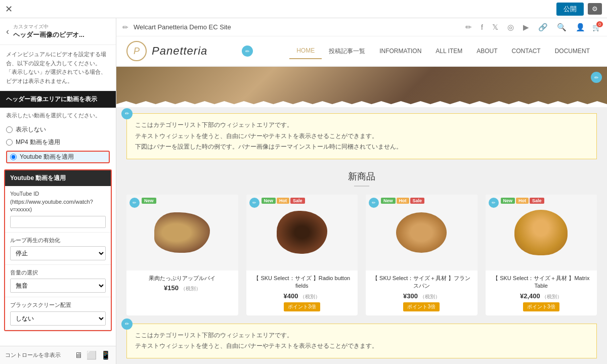 The image size is (607, 364). I want to click on product-info-1: 果肉たっぷりアップルパイ ¥150 （税別）, so click(182, 283).